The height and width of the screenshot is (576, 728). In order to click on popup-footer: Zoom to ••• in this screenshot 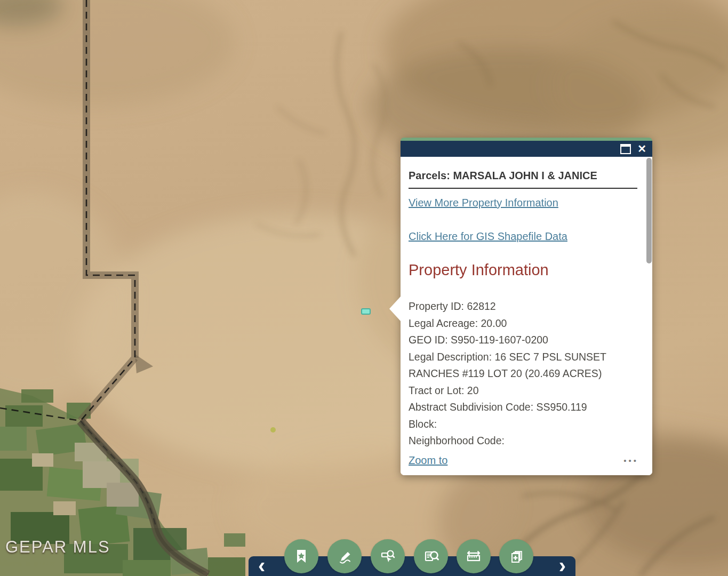, I will do `click(526, 463)`.